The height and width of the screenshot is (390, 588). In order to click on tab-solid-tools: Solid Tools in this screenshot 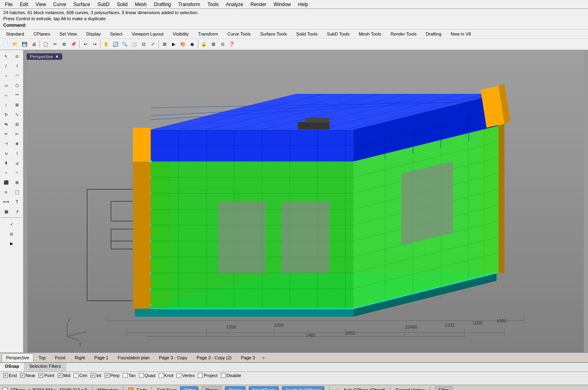, I will do `click(307, 34)`.